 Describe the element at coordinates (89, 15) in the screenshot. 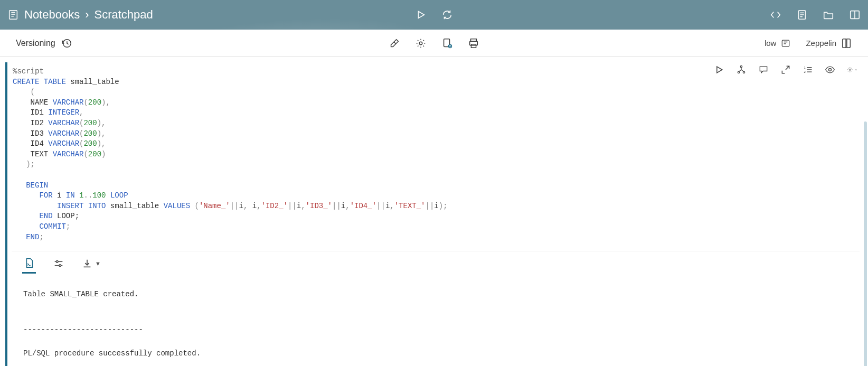

I see `breadcrumb: Notebooks › Scratchpad` at that location.